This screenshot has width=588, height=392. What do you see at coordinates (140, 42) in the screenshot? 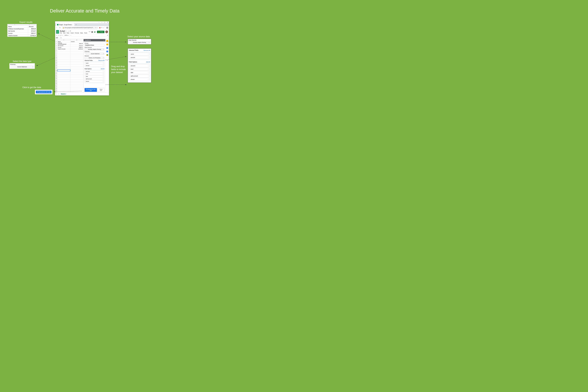
I see `data-sources-dropdown: Workday Adaptive Planning ⇳` at bounding box center [140, 42].